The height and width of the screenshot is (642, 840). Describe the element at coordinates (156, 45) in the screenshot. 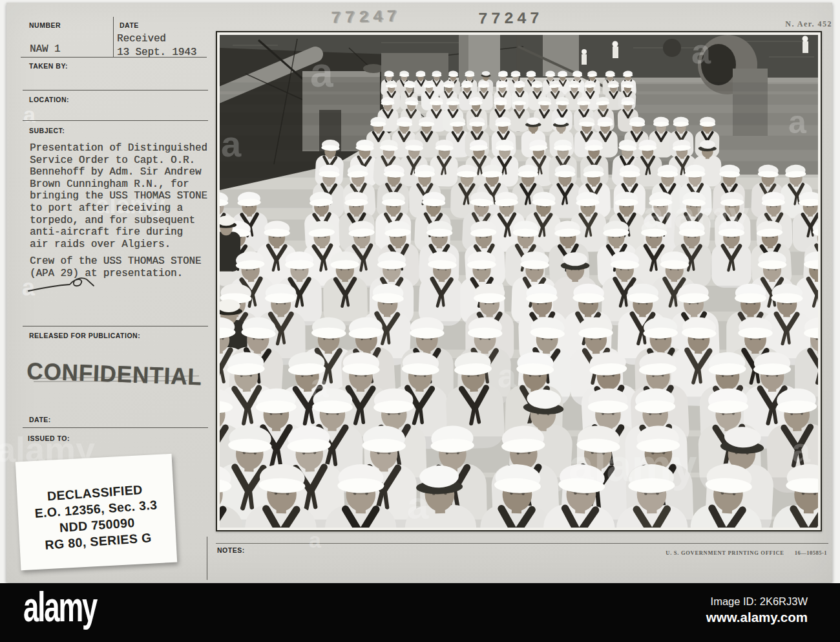

I see `date-received-value: Received 13 Sept. 1943` at that location.